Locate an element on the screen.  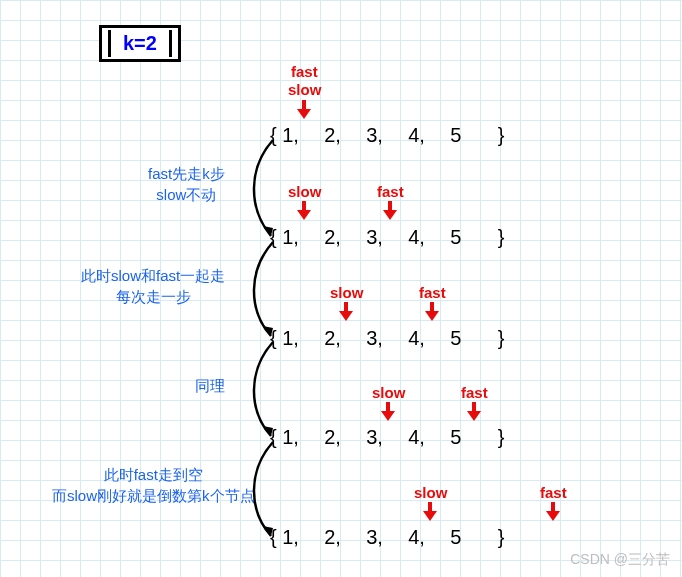
watermark: CSDN @三分苦 is located at coordinates (620, 560).